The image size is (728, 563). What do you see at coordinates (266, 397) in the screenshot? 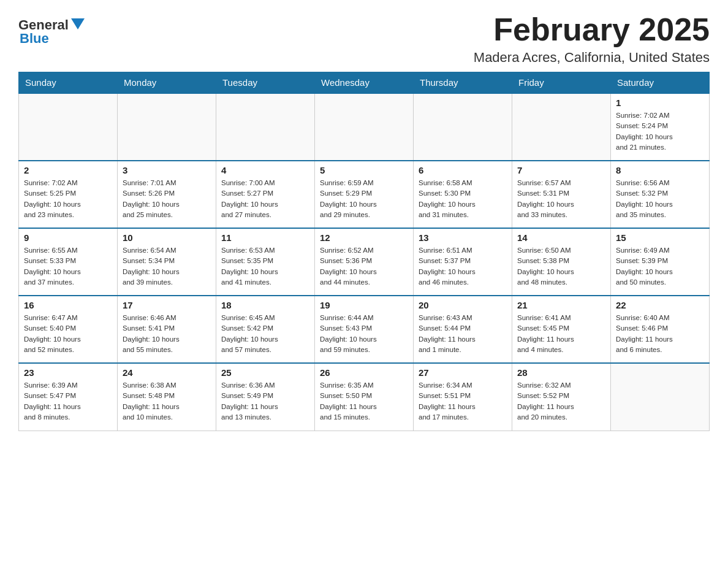
I see `calendar-day-cell: 25Sunrise: 6:36 AMSunset: 5:49 PMDayligh…` at bounding box center [266, 397].